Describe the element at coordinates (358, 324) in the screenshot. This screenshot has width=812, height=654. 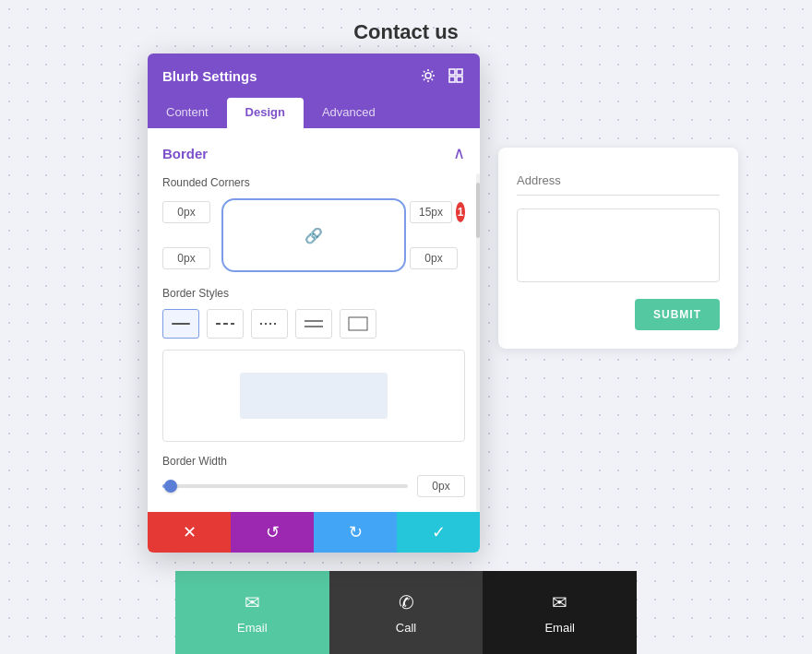
I see `border-style-groove` at that location.